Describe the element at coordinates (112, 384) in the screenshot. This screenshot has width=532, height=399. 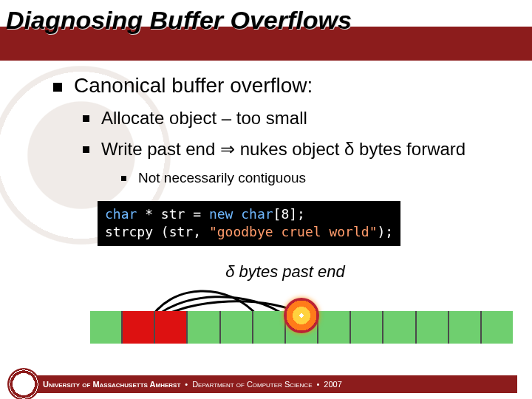
I see `footer-university: University of Massachusetts Amherst` at that location.